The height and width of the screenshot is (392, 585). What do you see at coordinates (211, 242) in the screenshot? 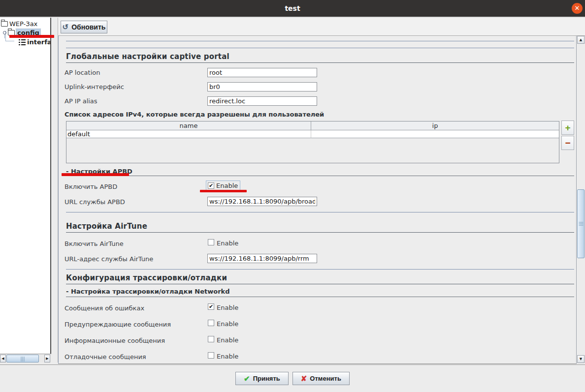
I see `airtune-enable-checkbox` at bounding box center [211, 242].